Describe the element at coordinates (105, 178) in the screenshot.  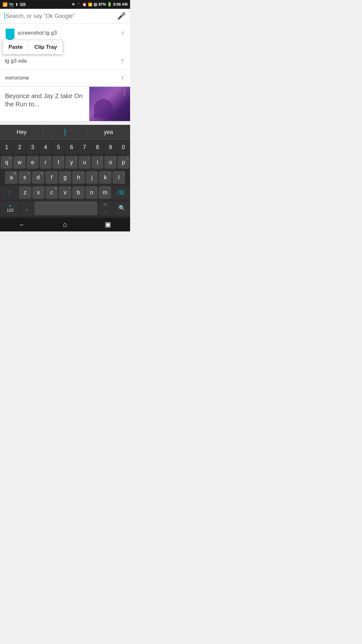
I see `key-k: (k` at that location.